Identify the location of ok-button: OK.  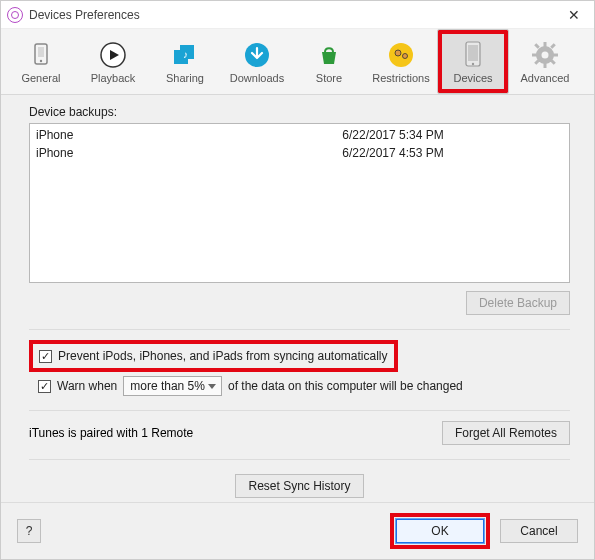
(440, 531).